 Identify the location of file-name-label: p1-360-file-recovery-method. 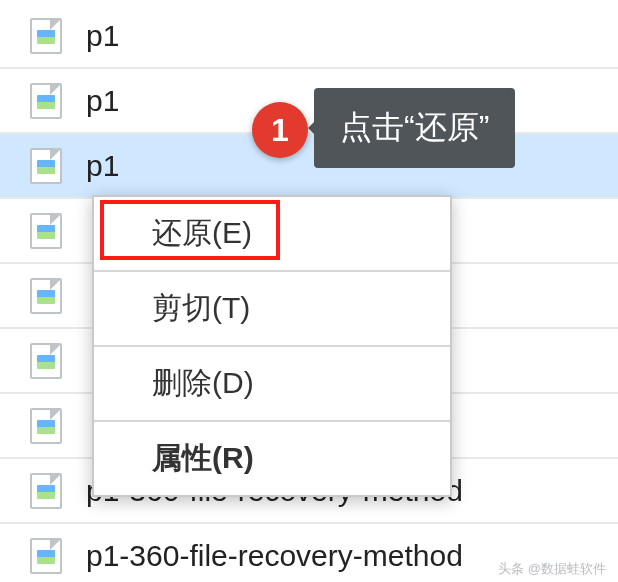
(274, 556).